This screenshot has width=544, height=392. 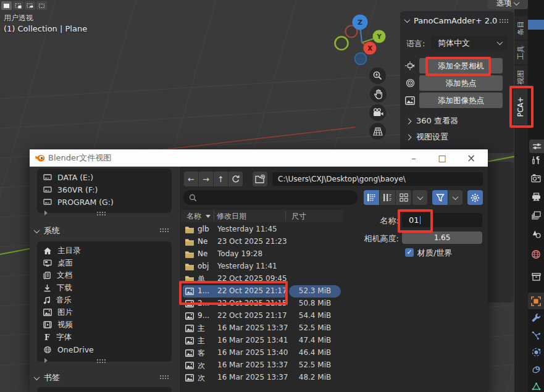 I want to click on options-button: 选项, so click(x=508, y=5).